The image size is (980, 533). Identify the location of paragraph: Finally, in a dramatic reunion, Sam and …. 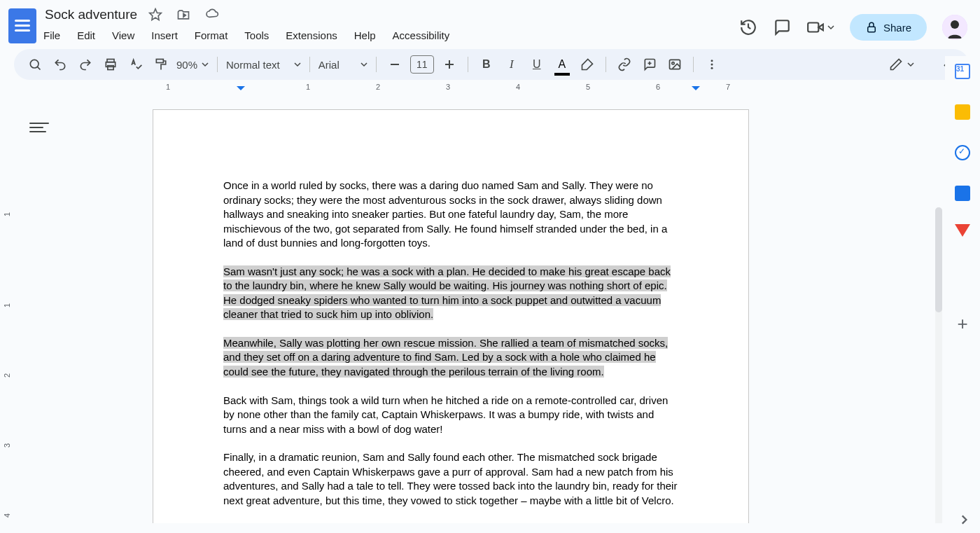
(451, 479).